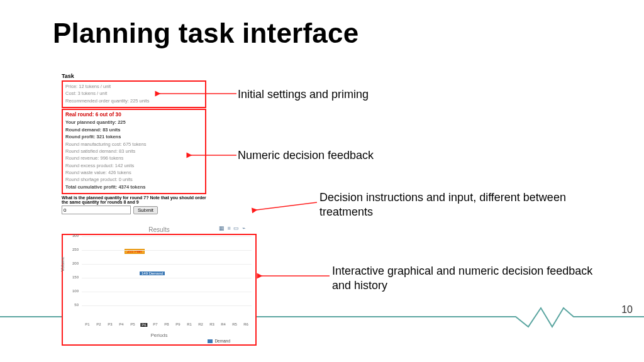 The image size is (644, 362). Describe the element at coordinates (72, 278) in the screenshot. I see `y-axis: 50100150200250300` at that location.